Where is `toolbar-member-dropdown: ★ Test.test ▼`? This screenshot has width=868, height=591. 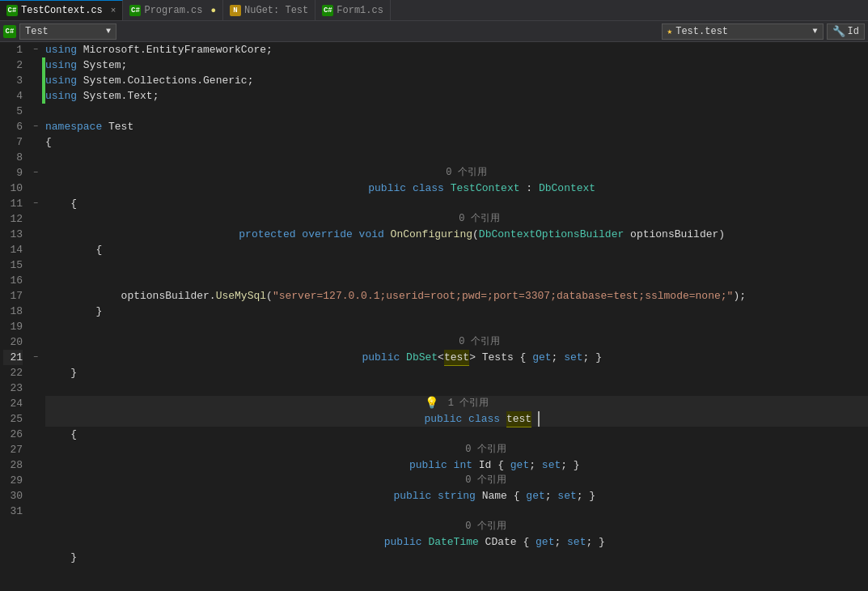 toolbar-member-dropdown: ★ Test.test ▼ is located at coordinates (743, 32).